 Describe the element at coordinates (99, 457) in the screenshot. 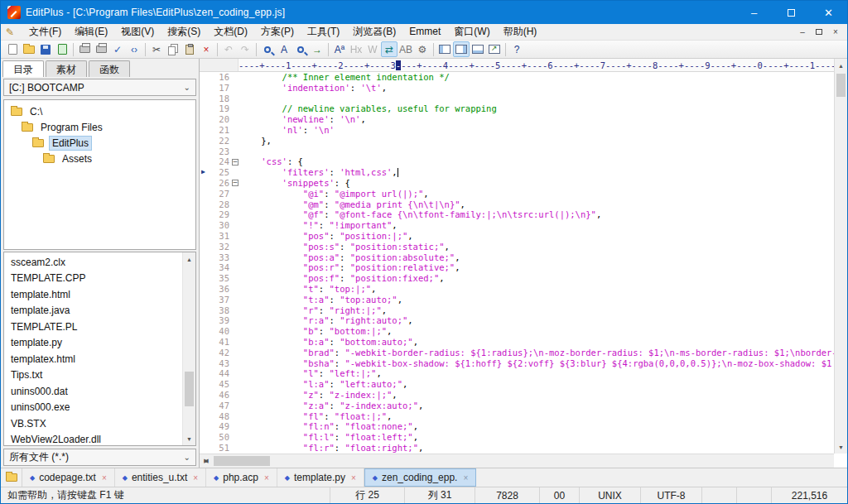

I see `file-filter-selector: 所有文件 (*.*) ⌄` at that location.